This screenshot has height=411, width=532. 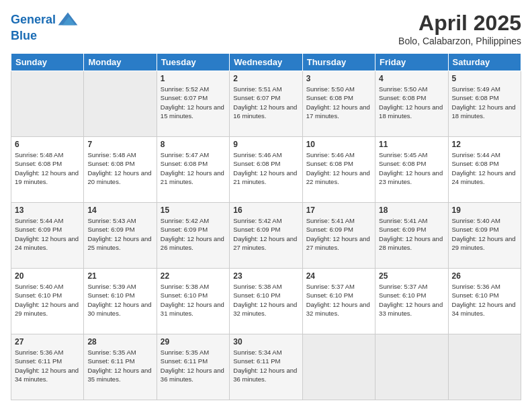 What do you see at coordinates (339, 104) in the screenshot?
I see `calendar-cell: 3Sunrise: 5:50 AMSunset: 6:08 PMDaylight…` at bounding box center [339, 104].